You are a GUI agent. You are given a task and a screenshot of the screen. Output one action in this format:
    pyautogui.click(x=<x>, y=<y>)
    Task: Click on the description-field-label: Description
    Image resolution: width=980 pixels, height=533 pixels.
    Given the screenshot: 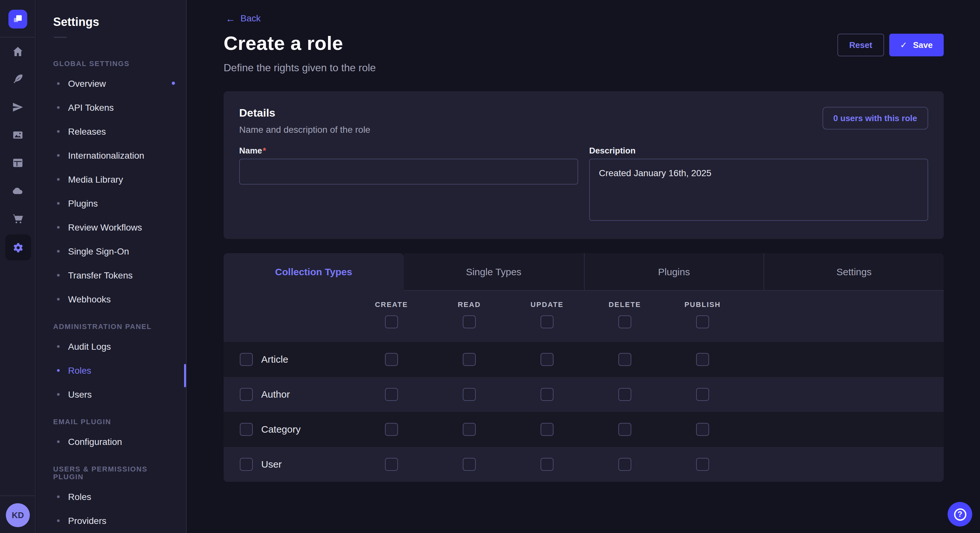 What is the action you would take?
    pyautogui.click(x=759, y=150)
    